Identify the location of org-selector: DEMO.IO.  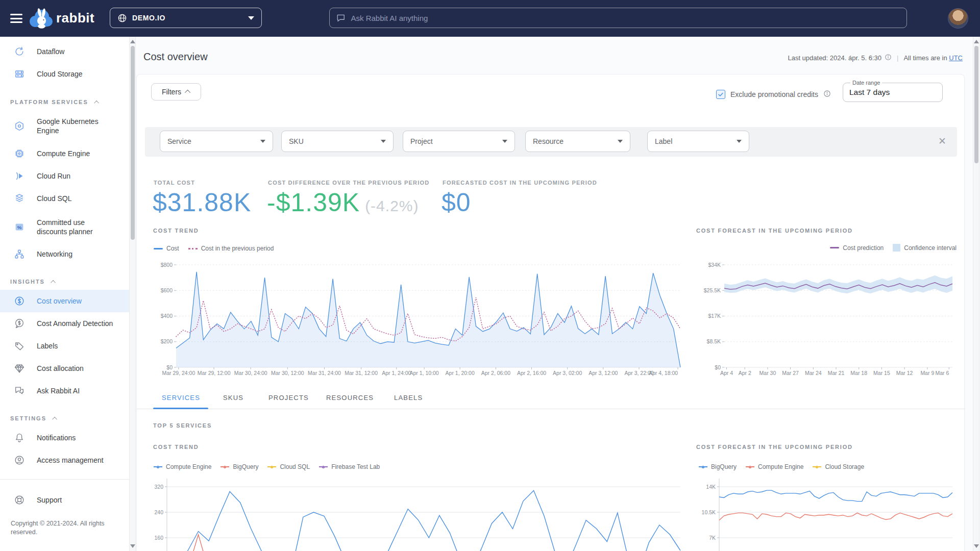
(186, 18).